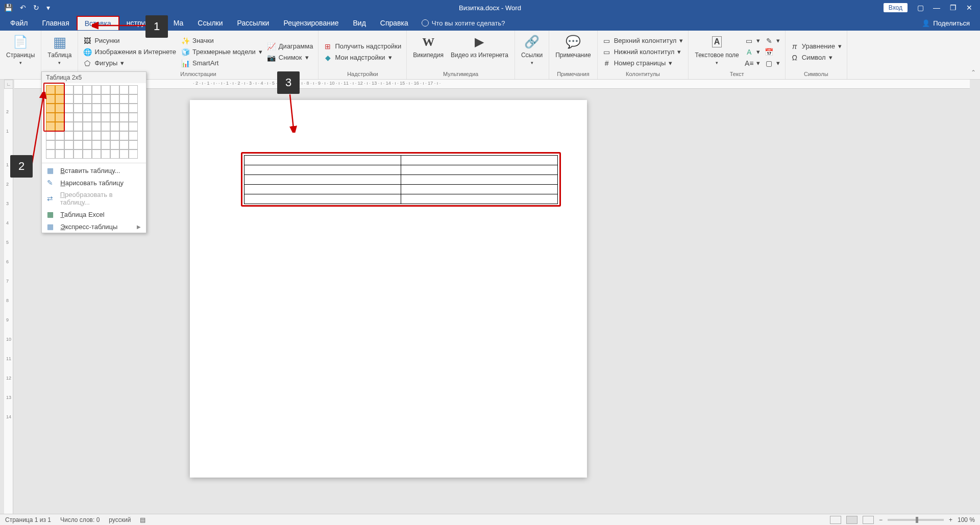 The image size is (980, 525). I want to click on datetime-button: 📅, so click(773, 52).